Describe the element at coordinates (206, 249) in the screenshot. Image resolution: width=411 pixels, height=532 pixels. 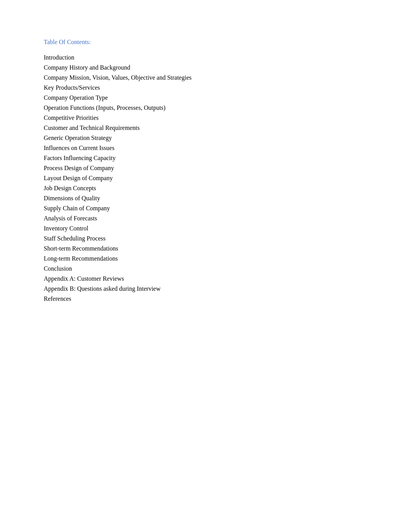
I see `toc-item: Short-term Recommendations` at that location.